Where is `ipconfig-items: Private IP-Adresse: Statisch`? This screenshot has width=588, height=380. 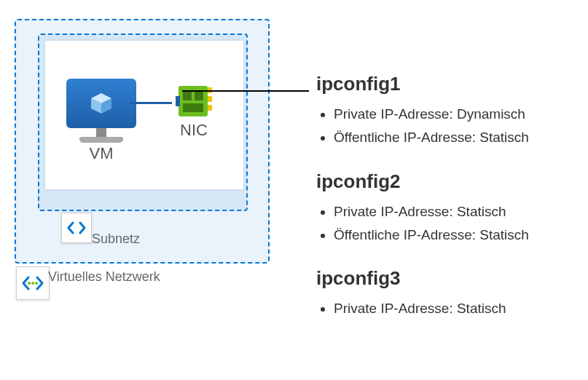 ipconfig-items: Private IP-Adresse: Statisch is located at coordinates (447, 309).